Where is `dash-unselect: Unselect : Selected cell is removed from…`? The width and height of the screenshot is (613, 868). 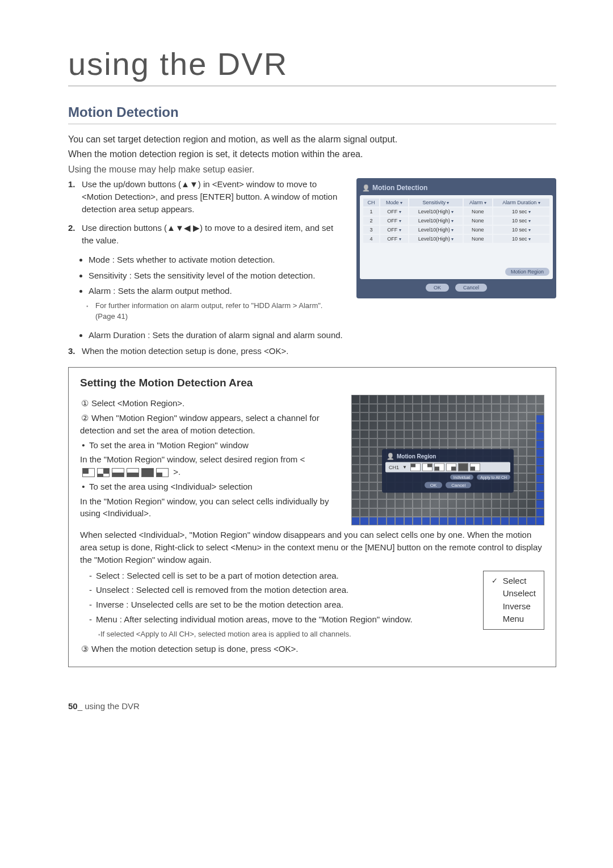
dash-unselect: Unselect : Selected cell is removed from… is located at coordinates (317, 590).